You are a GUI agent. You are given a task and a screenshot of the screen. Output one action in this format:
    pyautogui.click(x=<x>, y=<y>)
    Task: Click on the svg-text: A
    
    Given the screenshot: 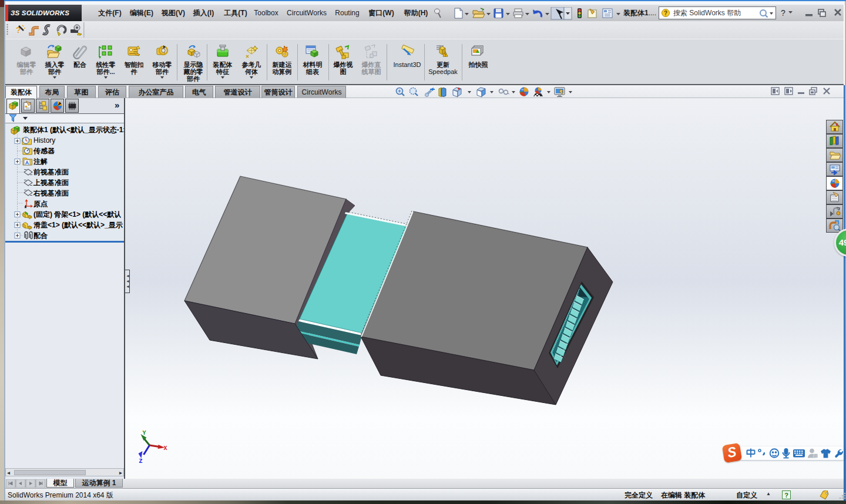 What is the action you would take?
    pyautogui.click(x=27, y=163)
    